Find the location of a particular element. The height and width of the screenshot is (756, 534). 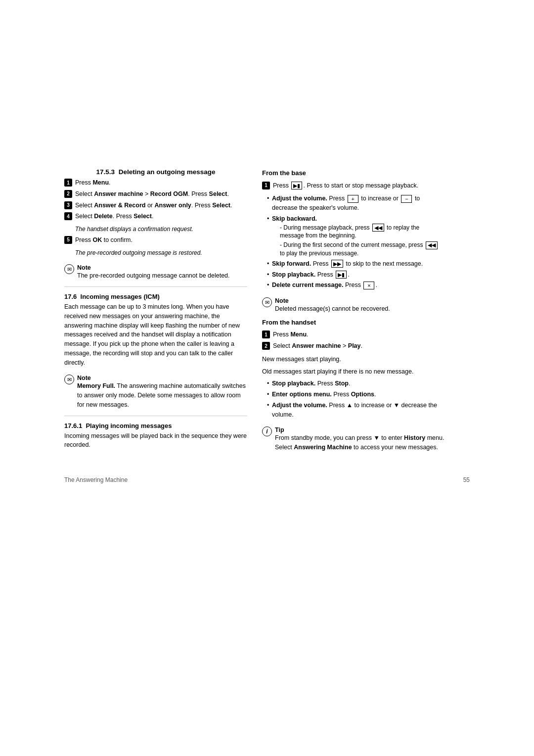

handset-adjust-volume: Adjust the volume. Press ▲ to increase o… is located at coordinates (356, 410).